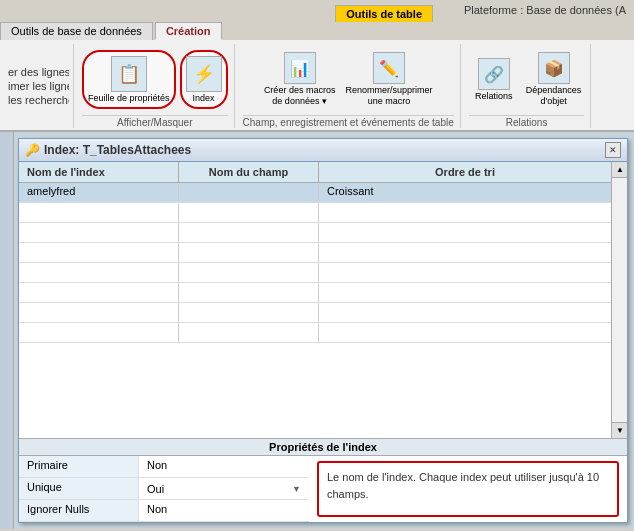 The image size is (634, 531). I want to click on left-panel-item-2: imer les lignes, so click(38, 86).